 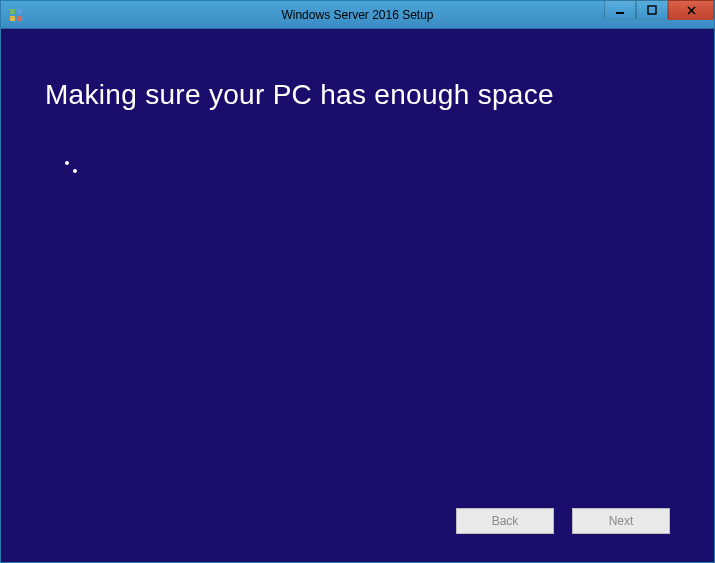 What do you see at coordinates (358, 15) in the screenshot?
I see `titlebar: Windows Server 2016 Setup` at bounding box center [358, 15].